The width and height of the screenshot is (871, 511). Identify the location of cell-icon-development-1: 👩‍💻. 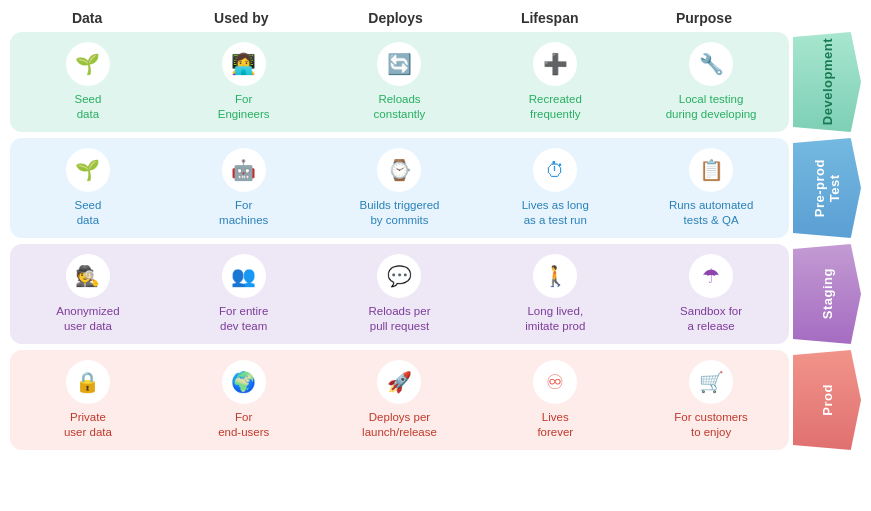
(244, 64).